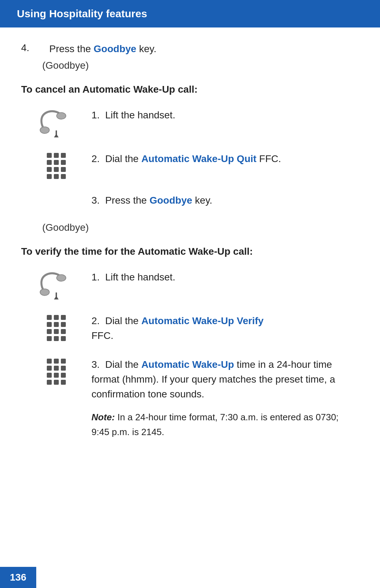  I want to click on awu-link: Automatic Wake-Up, so click(188, 364).